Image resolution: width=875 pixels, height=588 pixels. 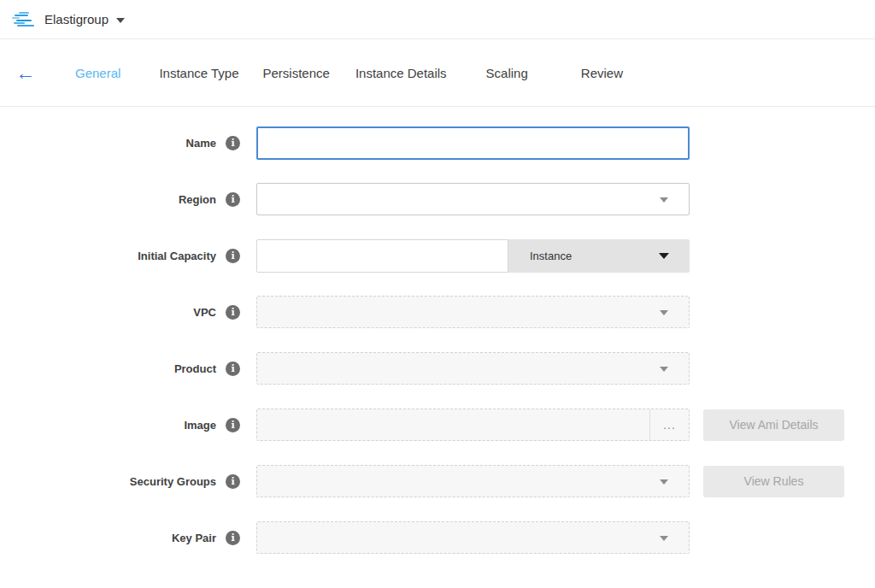 I want to click on name-label: Name, so click(x=202, y=144).